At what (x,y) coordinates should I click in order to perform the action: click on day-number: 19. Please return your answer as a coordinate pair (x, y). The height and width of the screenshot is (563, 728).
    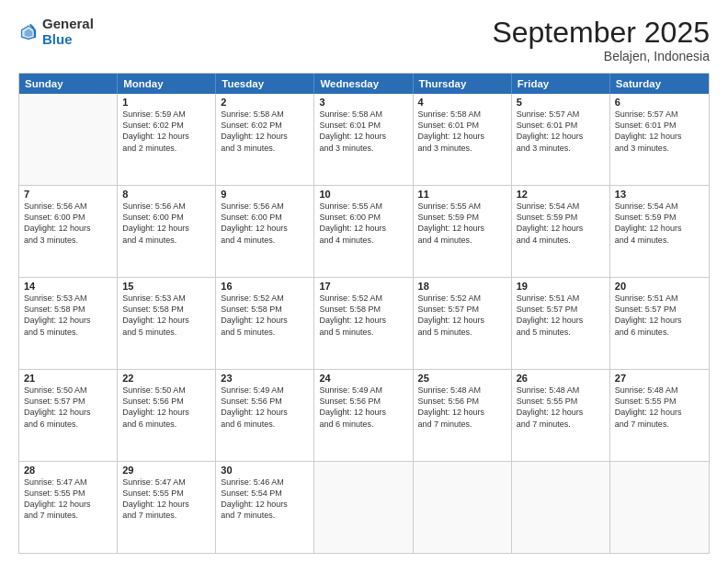
    Looking at the image, I should click on (561, 286).